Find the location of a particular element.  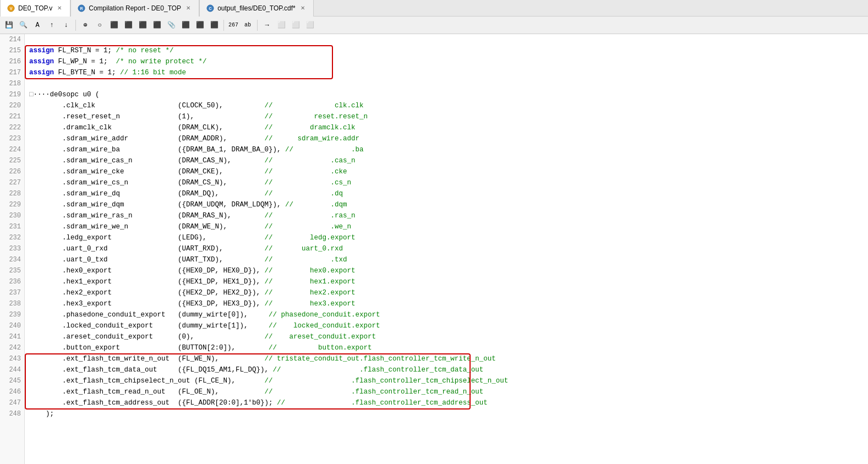

code-line: .reset_reset_n (1), // reset.reset_n is located at coordinates (449, 117).